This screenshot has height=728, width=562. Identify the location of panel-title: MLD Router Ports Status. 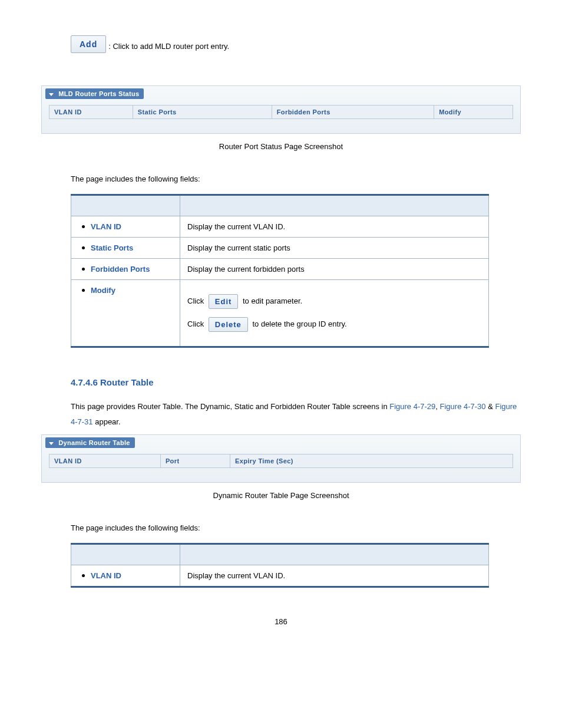
(99, 94).